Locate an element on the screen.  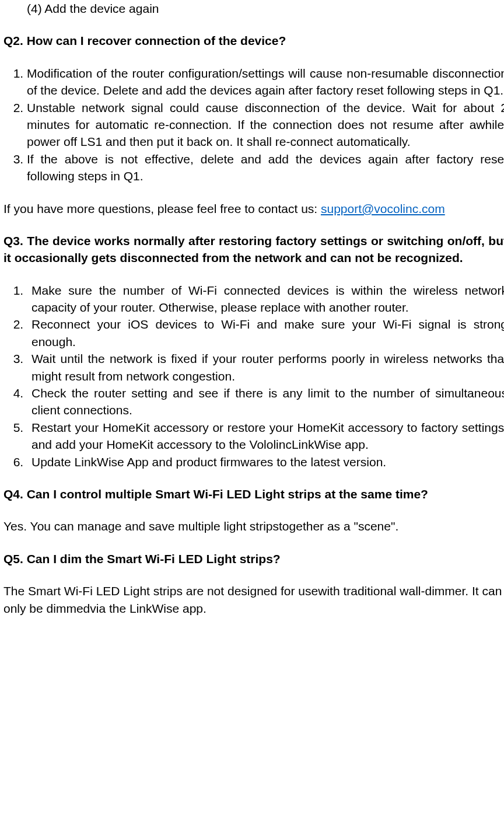
q4-heading: Q4. Can I control multiple Smart Wi-Fi L… is located at coordinates (254, 494).